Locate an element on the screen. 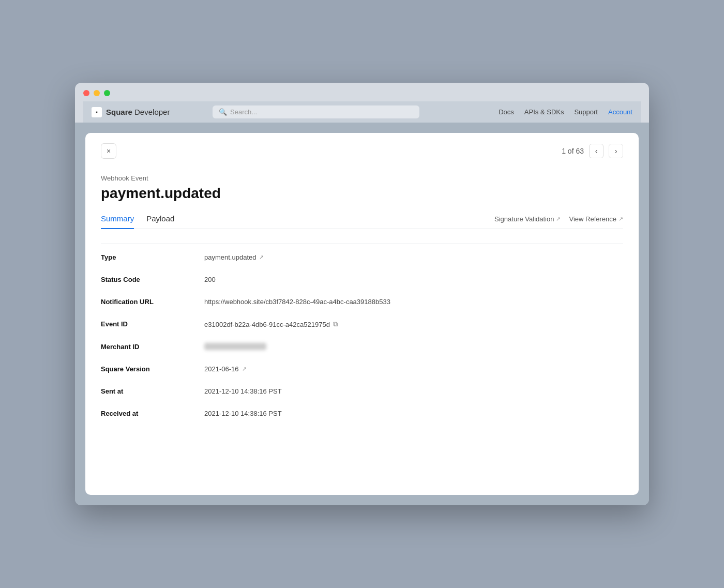  traffic-light-yellow is located at coordinates (97, 93).